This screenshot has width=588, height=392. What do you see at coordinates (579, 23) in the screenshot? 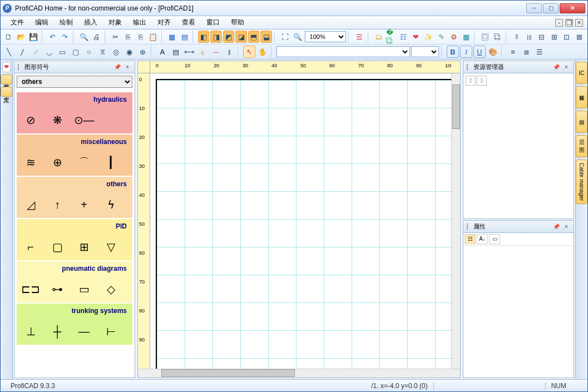
I see `mdi-close-button: ×` at bounding box center [579, 23].